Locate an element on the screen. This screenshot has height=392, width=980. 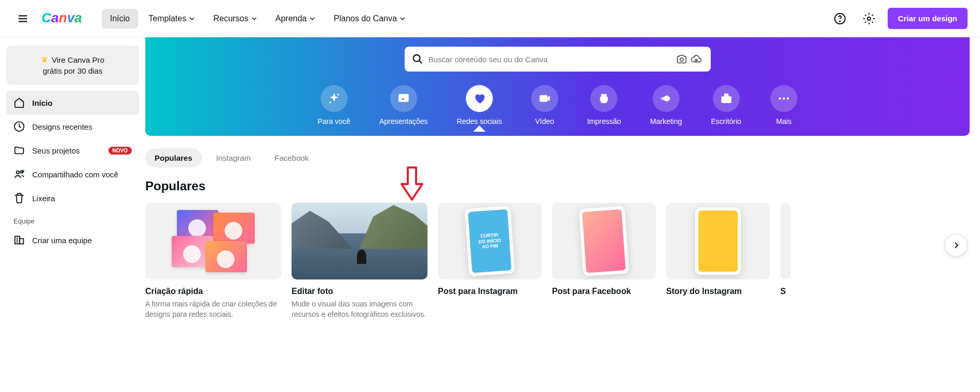
card-edit-photo: Editar foto Mude o visual das suas image… is located at coordinates (360, 261).